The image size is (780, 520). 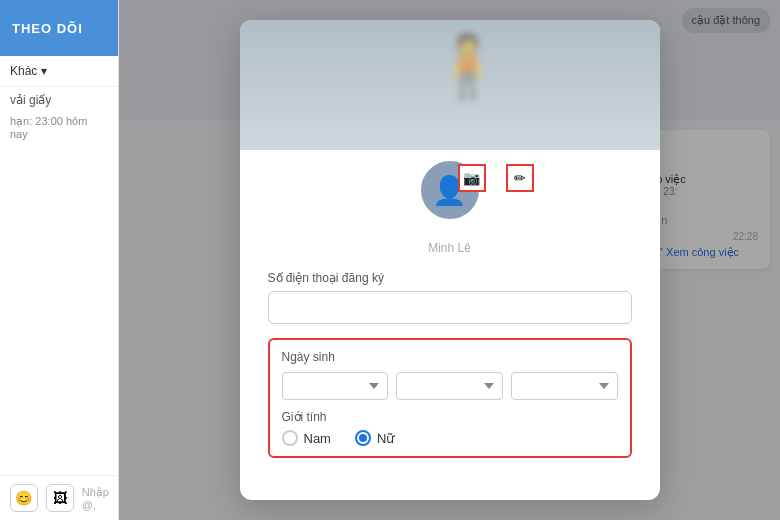 I want to click on day-select, so click(x=336, y=386).